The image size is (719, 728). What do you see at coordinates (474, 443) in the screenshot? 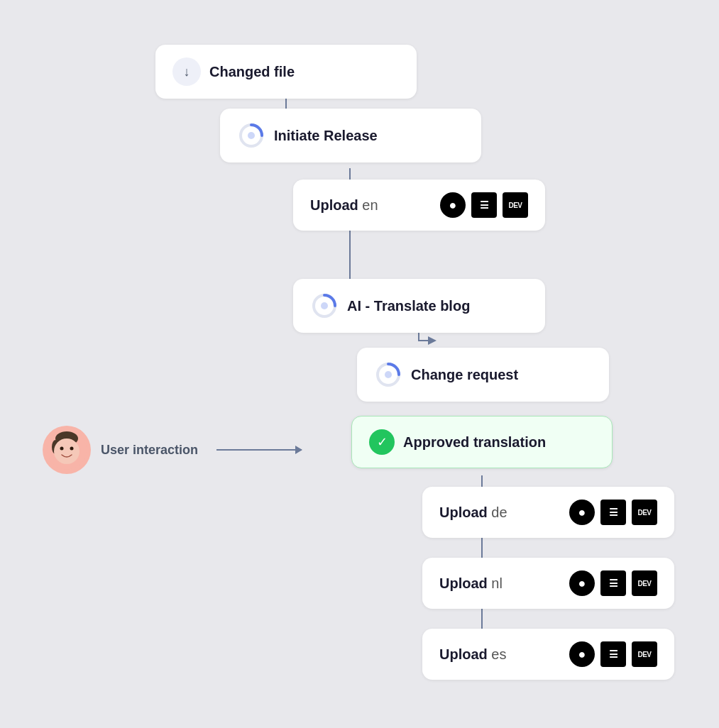
I see `approved-translation-label: Approved translation` at bounding box center [474, 443].